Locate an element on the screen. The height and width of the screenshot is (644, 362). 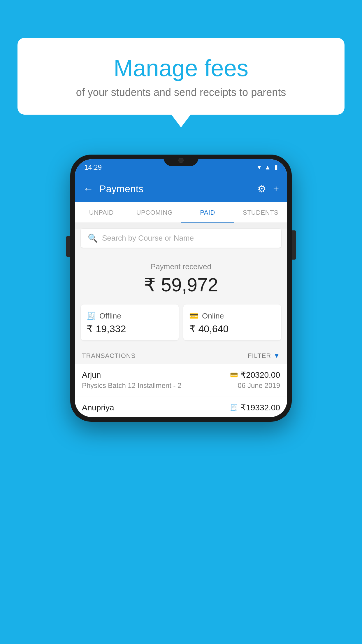
tab-upcoming: UPCOMING is located at coordinates (154, 212).